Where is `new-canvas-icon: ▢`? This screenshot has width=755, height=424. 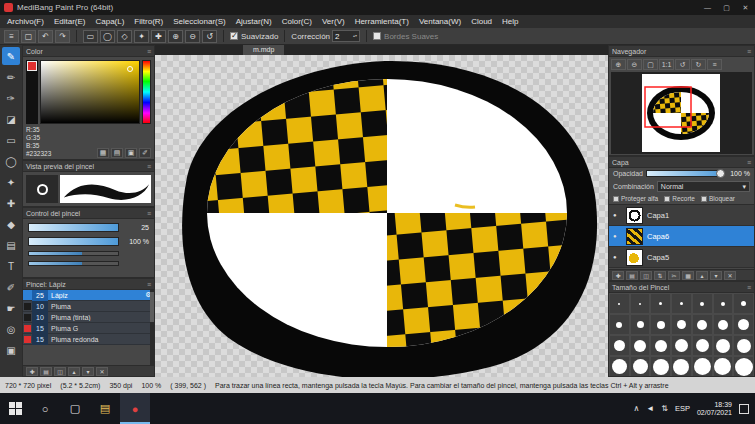
new-canvas-icon: ▢ is located at coordinates (28, 36).